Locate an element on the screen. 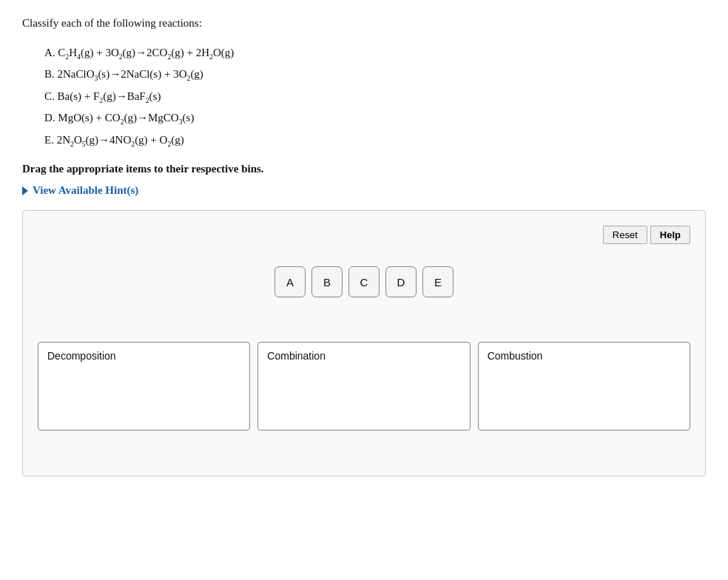  bin-decomposition-label: Decomposition is located at coordinates (144, 356).